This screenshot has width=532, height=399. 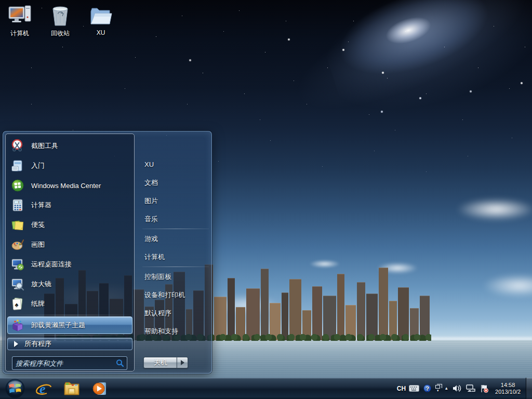 What do you see at coordinates (20, 16) in the screenshot?
I see `computer-icon` at bounding box center [20, 16].